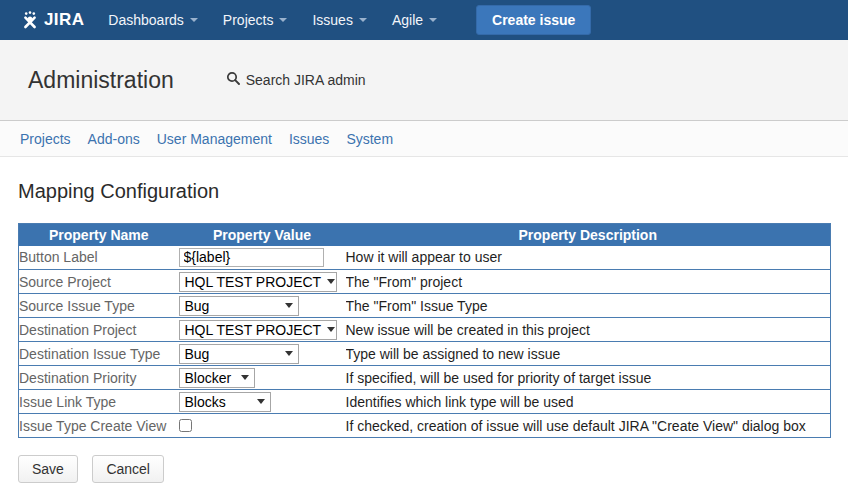 The width and height of the screenshot is (848, 498). Describe the element at coordinates (425, 235) in the screenshot. I see `table-header-row: Property Name Property Value Property De…` at that location.